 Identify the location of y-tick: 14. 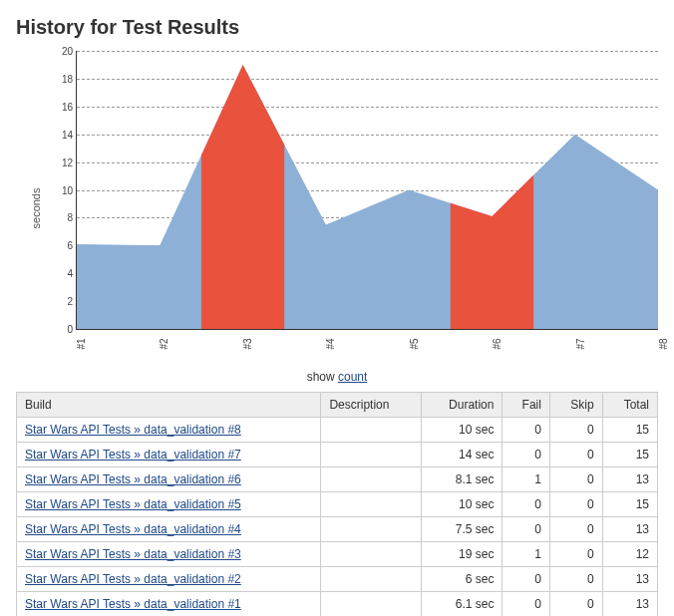
(62, 134).